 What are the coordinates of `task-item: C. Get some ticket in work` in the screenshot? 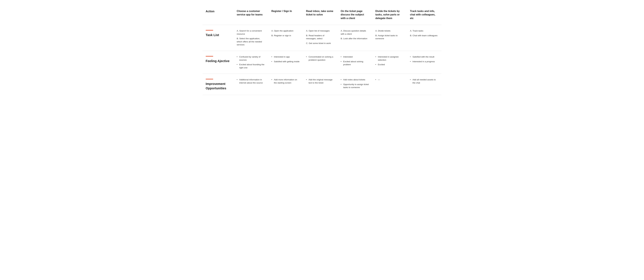 It's located at (320, 43).